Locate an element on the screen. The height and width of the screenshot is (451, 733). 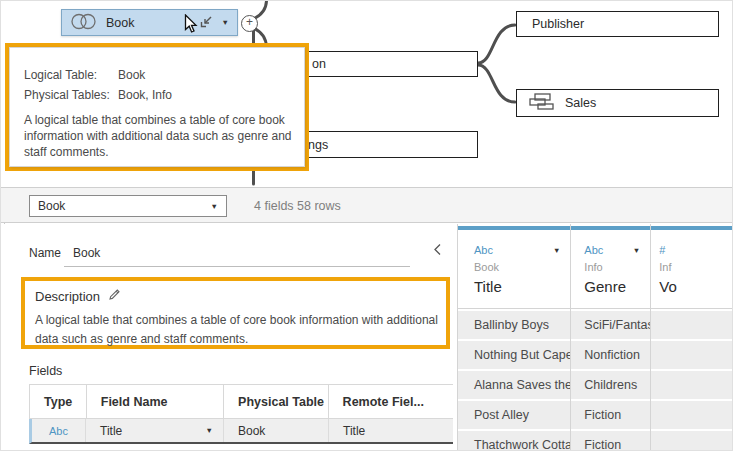
table-tooltip: Logical Table: Book Physical Tables: Boo… is located at coordinates (157, 107).